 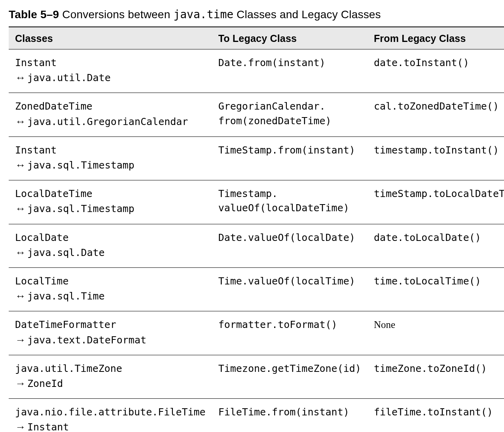 I want to click on cell-from-legacy: timeStamp.toLocalDateTime(), so click(x=436, y=202).